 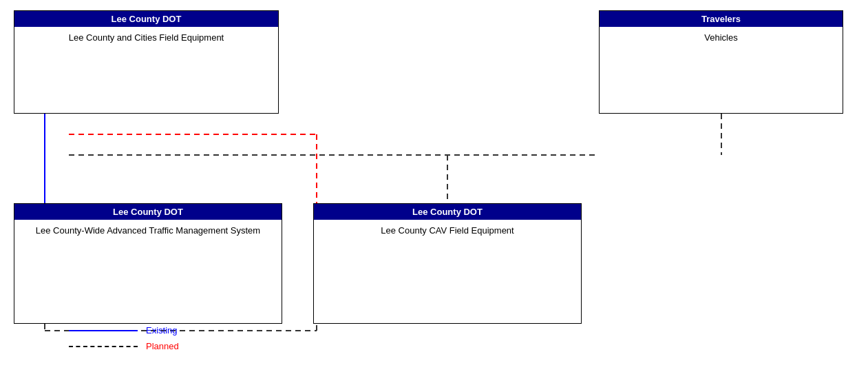 What do you see at coordinates (103, 347) in the screenshot?
I see `planned-line-icon` at bounding box center [103, 347].